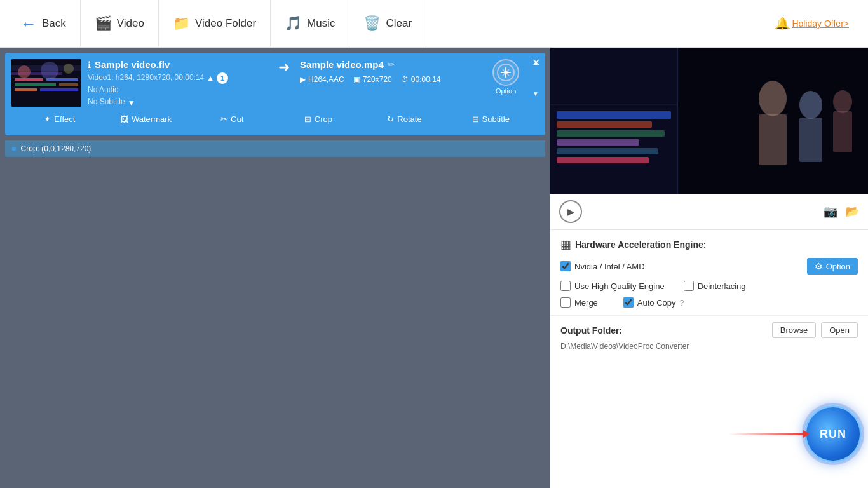 Image resolution: width=868 pixels, height=488 pixels. I want to click on gear-icon: ⚙, so click(818, 266).